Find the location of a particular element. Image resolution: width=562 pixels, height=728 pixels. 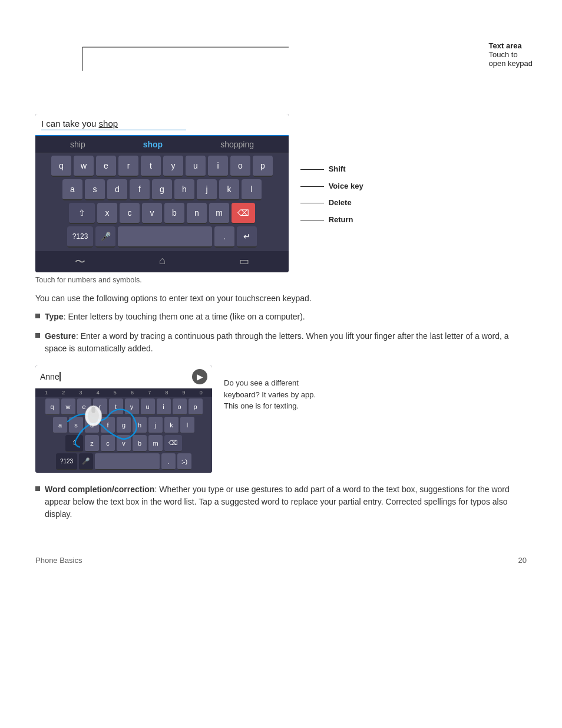

key-f: f is located at coordinates (140, 190).